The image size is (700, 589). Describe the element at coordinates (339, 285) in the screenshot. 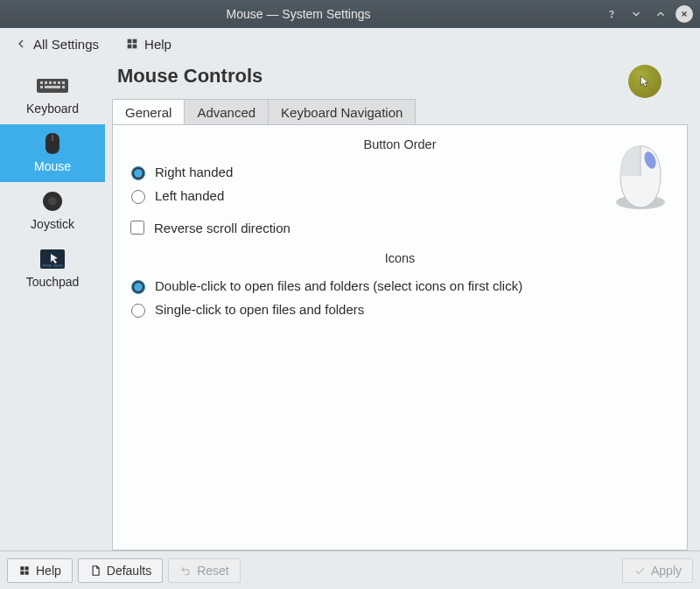

I see `radio-label: Double-click to open files and folders (…` at that location.